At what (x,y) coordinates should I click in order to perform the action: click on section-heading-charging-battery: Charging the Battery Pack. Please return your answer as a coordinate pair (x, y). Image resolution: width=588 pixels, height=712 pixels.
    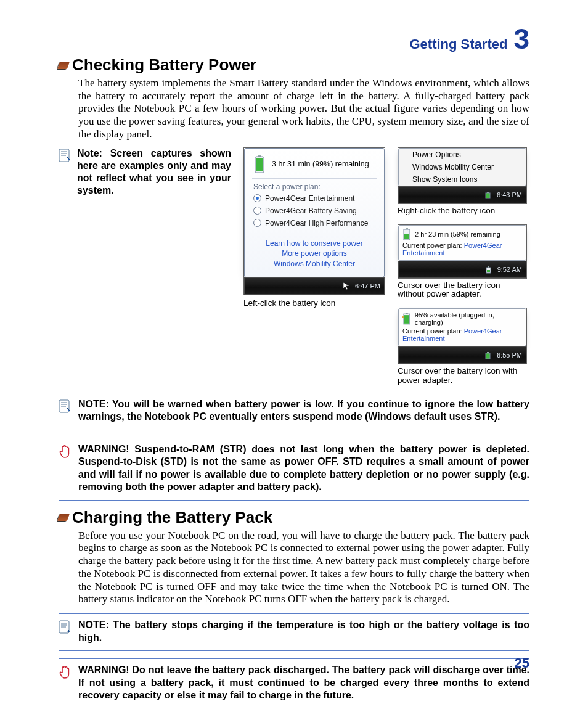
    Looking at the image, I should click on (294, 518).